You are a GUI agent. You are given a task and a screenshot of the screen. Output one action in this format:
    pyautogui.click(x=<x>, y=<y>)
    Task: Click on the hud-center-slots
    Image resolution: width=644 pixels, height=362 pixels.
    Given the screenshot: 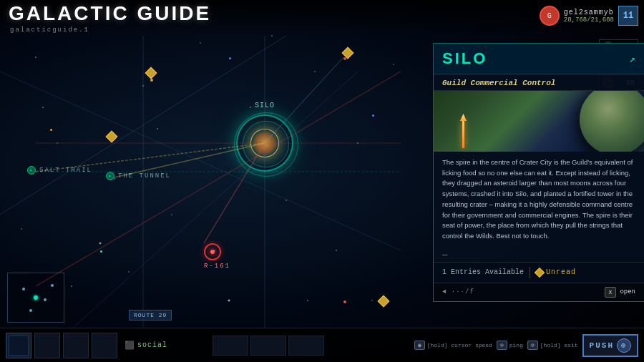 What is the action you would take?
    pyautogui.click(x=268, y=346)
    